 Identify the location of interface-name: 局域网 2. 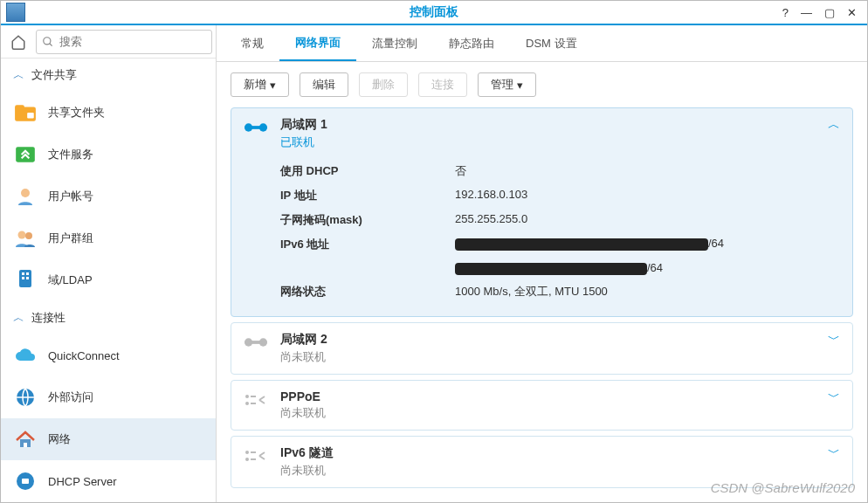
(304, 340).